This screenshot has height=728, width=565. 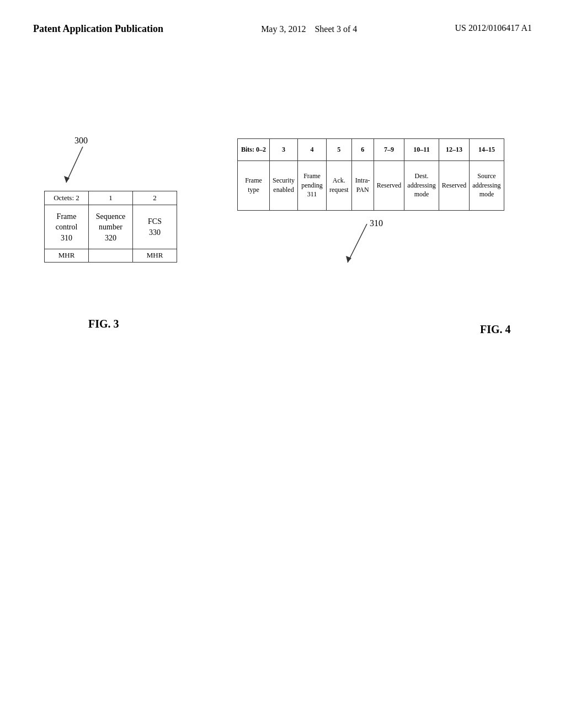 What do you see at coordinates (363, 149) in the screenshot?
I see `fig4-bits-6: 6` at bounding box center [363, 149].